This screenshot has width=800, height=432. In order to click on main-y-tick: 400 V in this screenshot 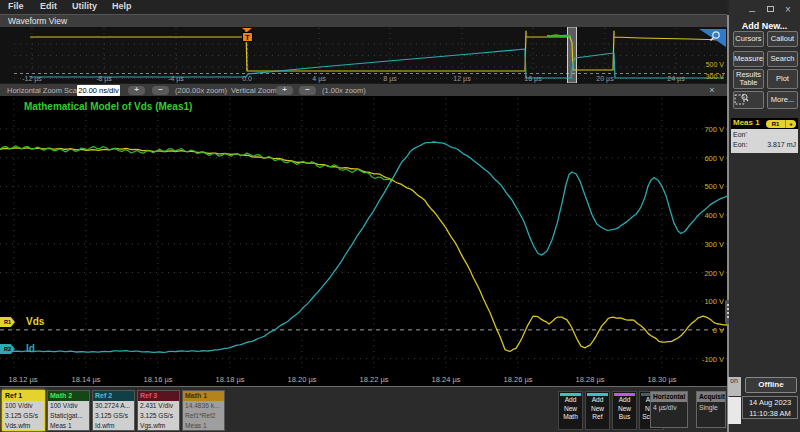, I will do `click(714, 216)`.